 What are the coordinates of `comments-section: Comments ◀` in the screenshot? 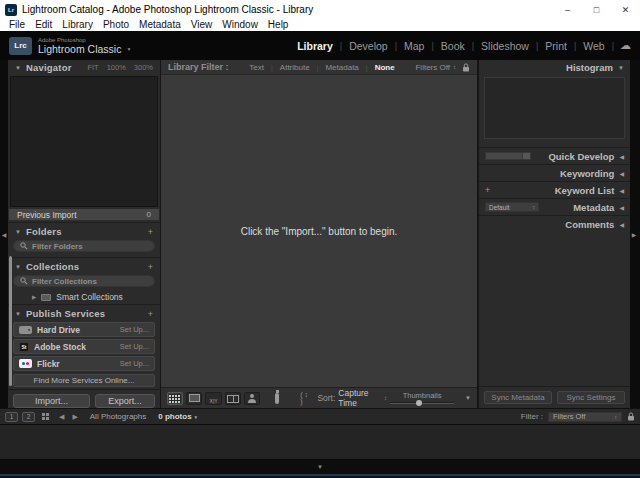 It's located at (554, 224).